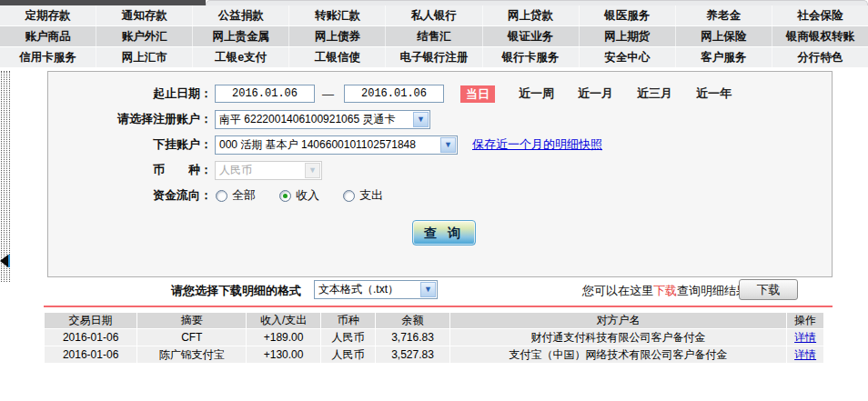  What do you see at coordinates (7, 176) in the screenshot?
I see `sidebar-splitter` at bounding box center [7, 176].